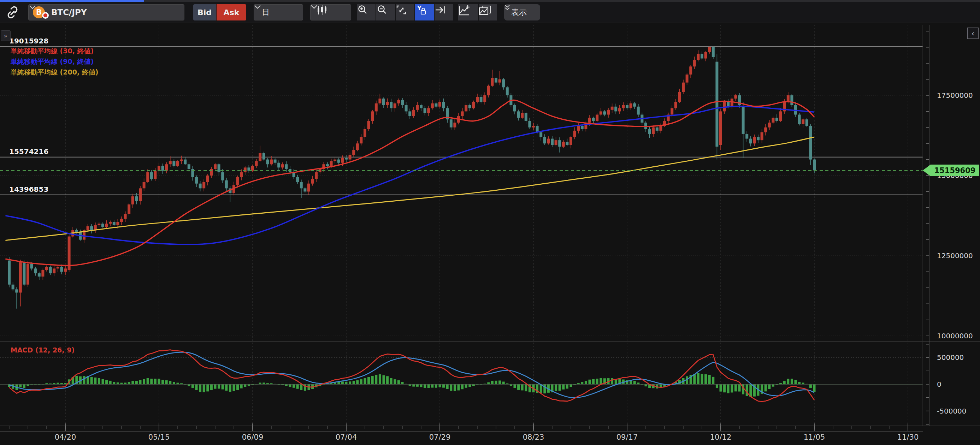 This screenshot has height=445, width=980. Describe the element at coordinates (955, 170) in the screenshot. I see `current-price-value: 15159609` at that location.